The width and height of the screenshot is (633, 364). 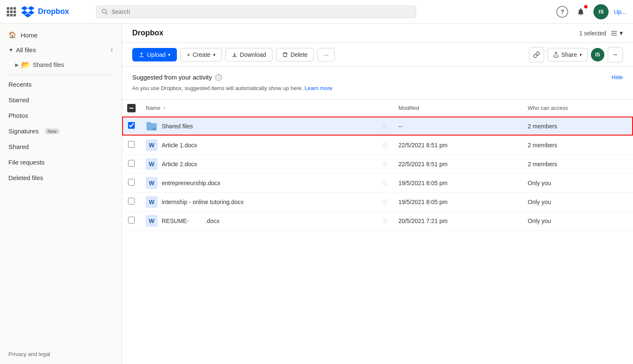 What do you see at coordinates (568, 55) in the screenshot?
I see `share-button: Share ▾` at bounding box center [568, 55].